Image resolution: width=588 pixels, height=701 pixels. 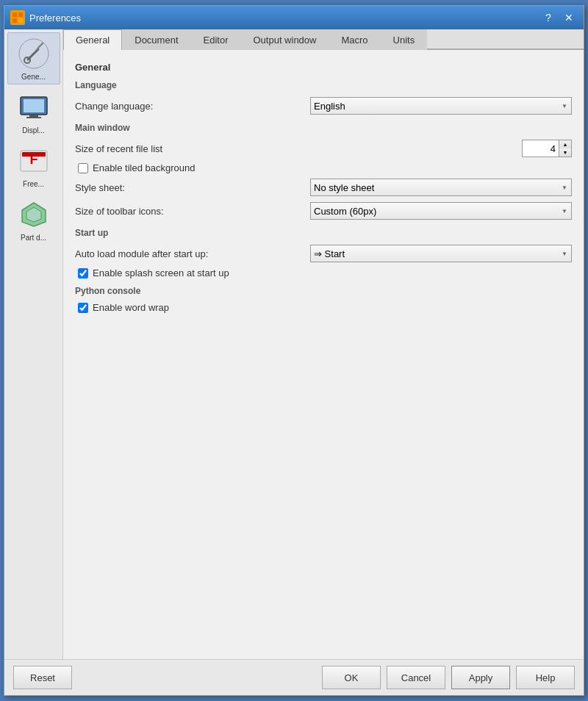 What do you see at coordinates (161, 273) in the screenshot?
I see `splash-screen-label: Enable splash screen at start up` at bounding box center [161, 273].